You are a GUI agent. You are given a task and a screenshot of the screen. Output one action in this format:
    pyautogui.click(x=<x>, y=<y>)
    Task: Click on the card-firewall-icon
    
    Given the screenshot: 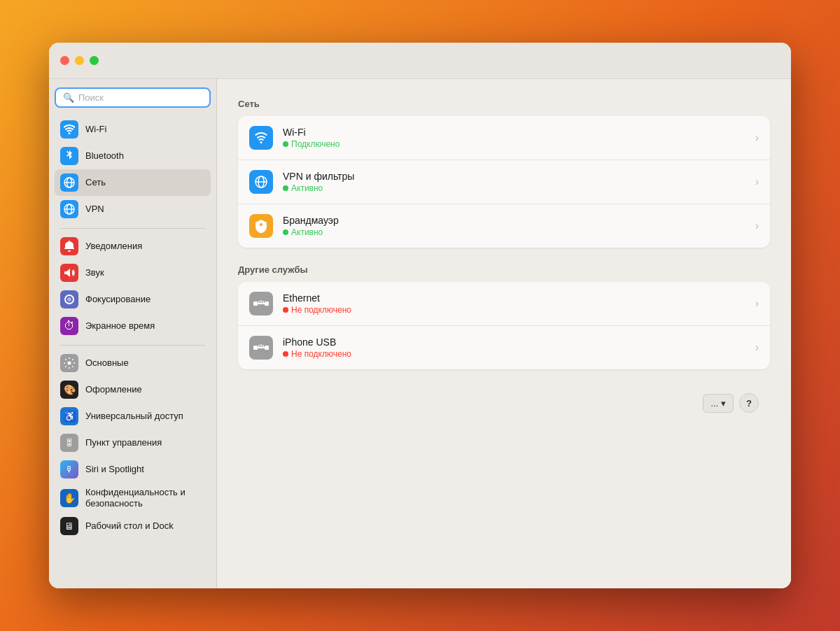 What is the action you would take?
    pyautogui.click(x=261, y=226)
    